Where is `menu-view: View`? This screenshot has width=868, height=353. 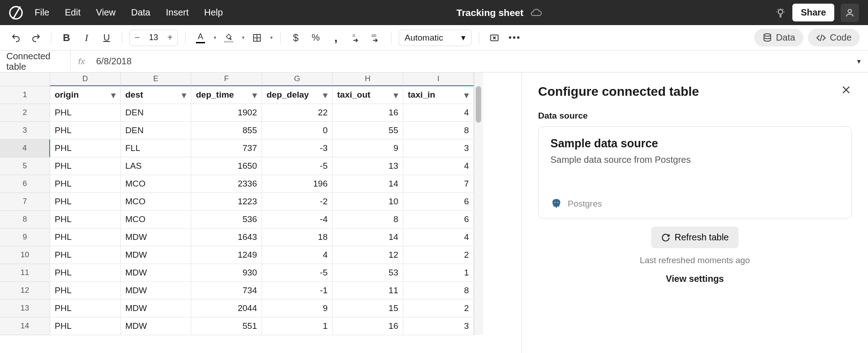
menu-view: View is located at coordinates (106, 13).